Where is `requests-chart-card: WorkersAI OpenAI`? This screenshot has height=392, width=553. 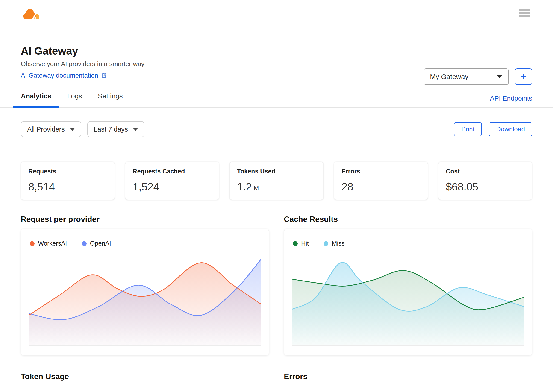 requests-chart-card: WorkersAI OpenAI is located at coordinates (145, 292).